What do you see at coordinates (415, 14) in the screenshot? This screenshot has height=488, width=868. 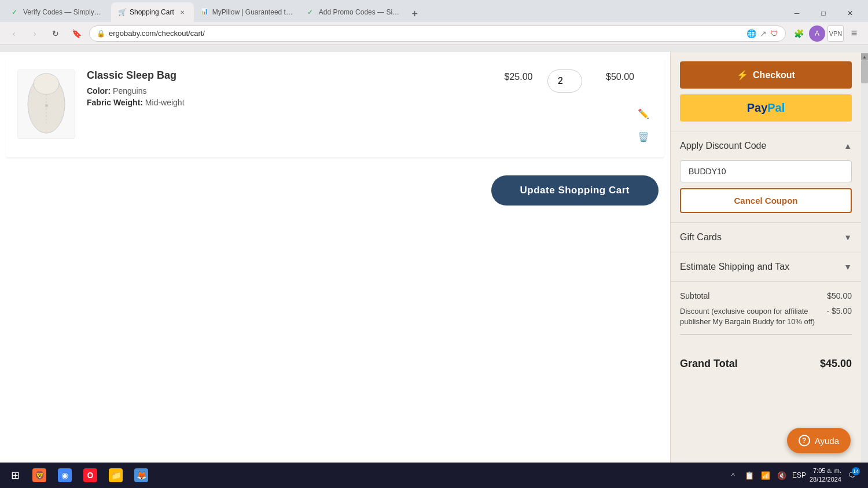 I see `new-tab-button: +` at bounding box center [415, 14].